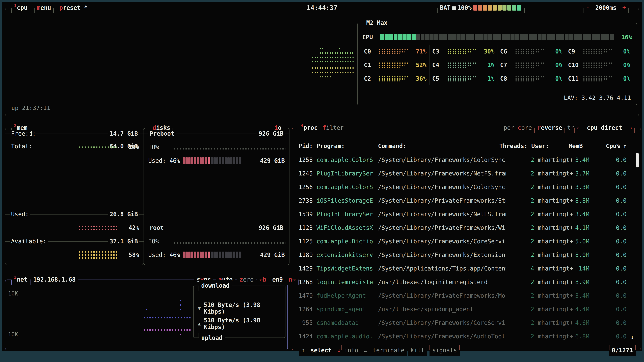 The height and width of the screenshot is (362, 644). I want to click on process-command: /System/Applications/Tips.app/Content, so click(442, 268).